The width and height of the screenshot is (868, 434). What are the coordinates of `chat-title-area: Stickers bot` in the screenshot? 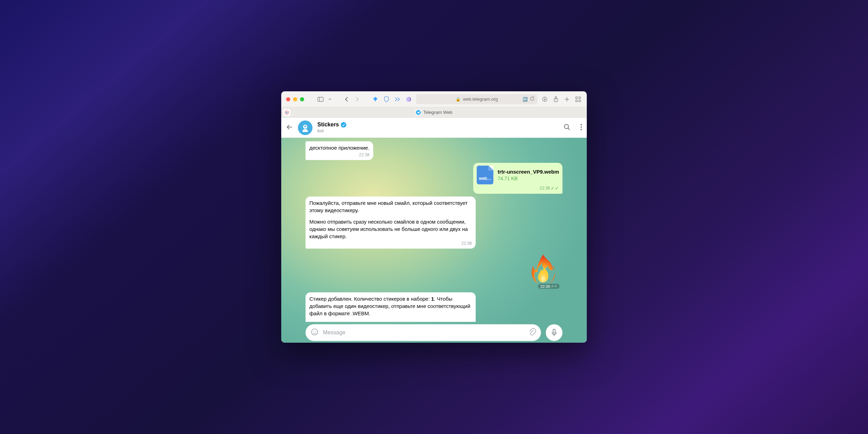 It's located at (435, 127).